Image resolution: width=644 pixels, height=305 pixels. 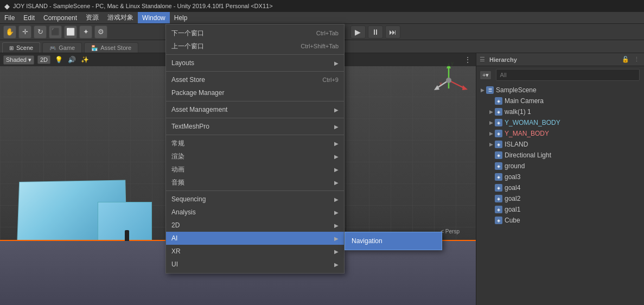 I want to click on menu-xuanran: 渲染 ▶, so click(x=255, y=156).